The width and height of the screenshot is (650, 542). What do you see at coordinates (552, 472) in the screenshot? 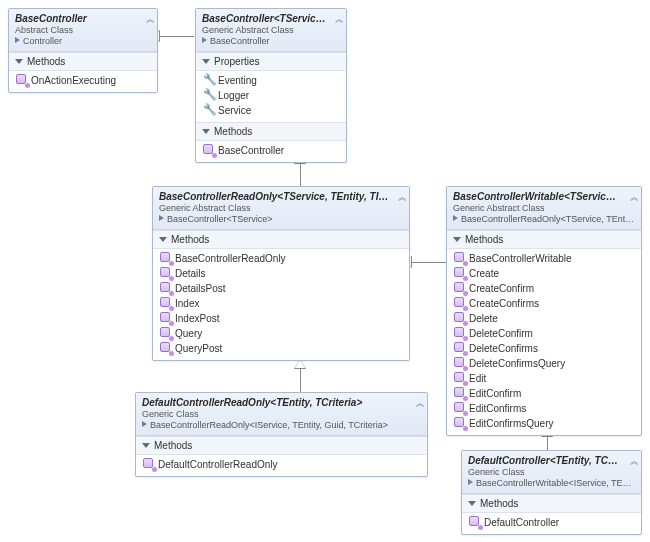
I see `class-subtitle: Generic Class` at bounding box center [552, 472].